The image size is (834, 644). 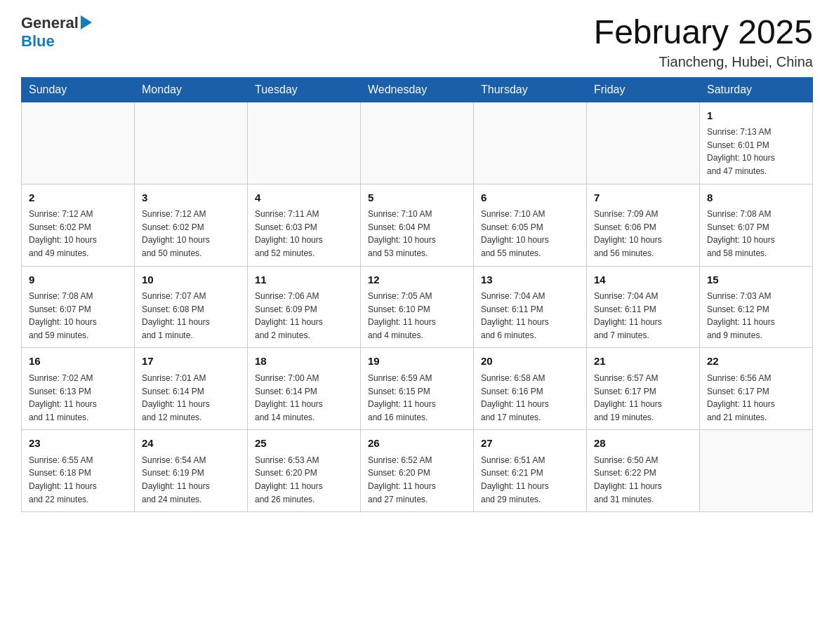 What do you see at coordinates (56, 32) in the screenshot?
I see `logo: General Blue` at bounding box center [56, 32].